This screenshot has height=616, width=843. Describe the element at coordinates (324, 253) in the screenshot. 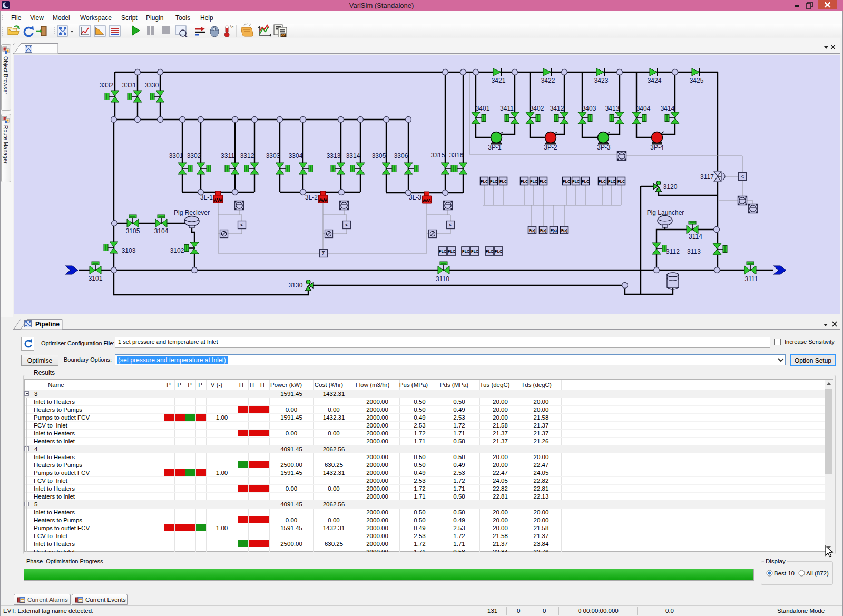

I see `svg-text: Σ` at that location.